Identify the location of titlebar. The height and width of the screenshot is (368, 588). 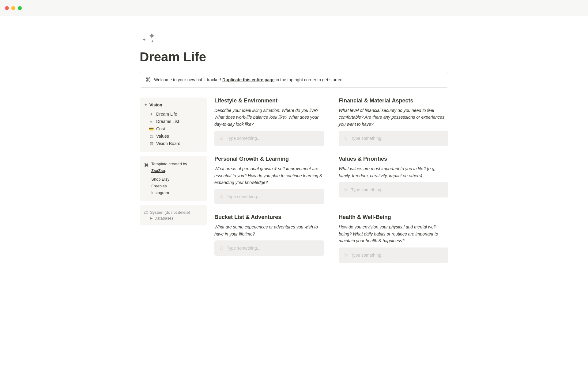
(294, 8).